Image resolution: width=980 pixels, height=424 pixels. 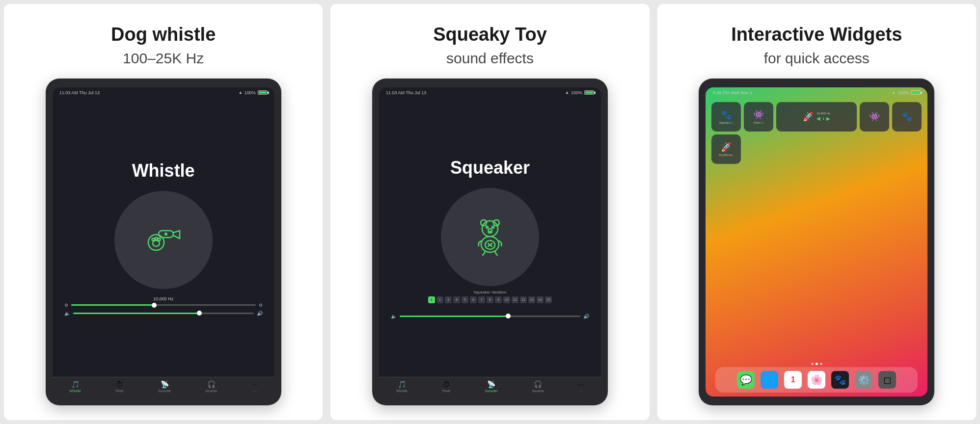 I want to click on widget-prev-btn: ◀, so click(x=818, y=119).